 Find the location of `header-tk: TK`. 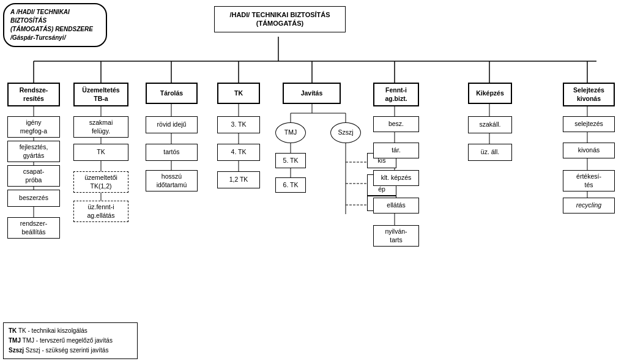

header-tk: TK is located at coordinates (239, 93).